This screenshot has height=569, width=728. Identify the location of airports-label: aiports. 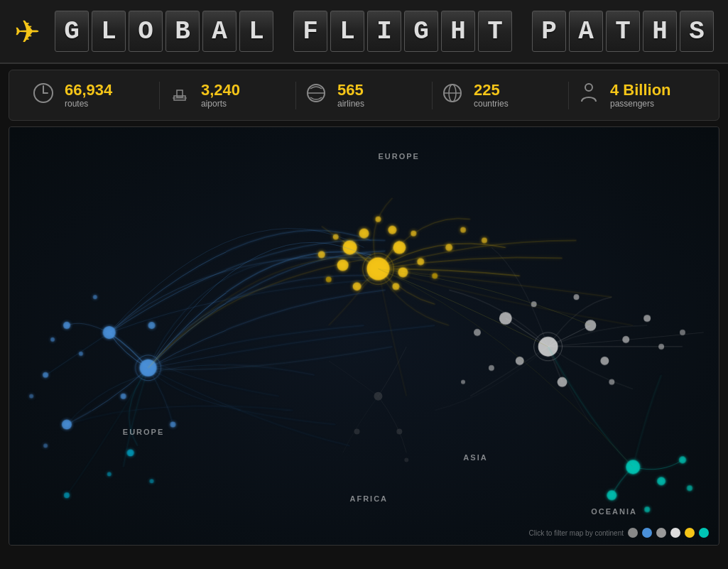
(220, 104).